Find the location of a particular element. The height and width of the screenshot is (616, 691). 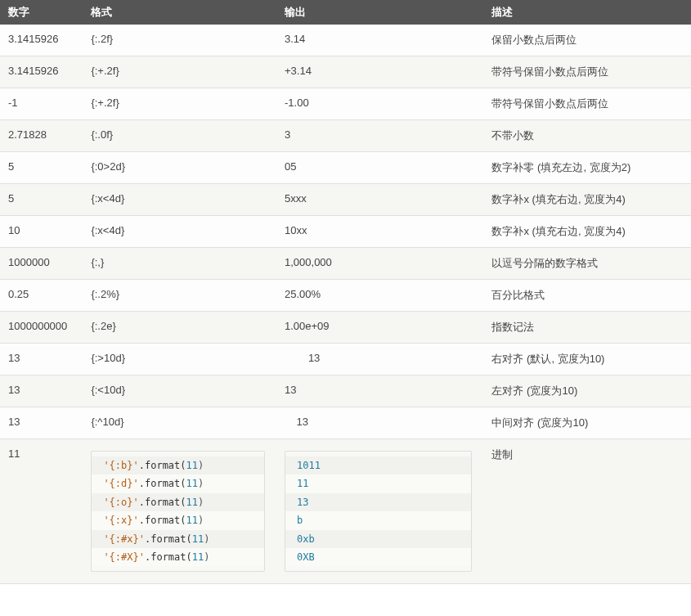

cell-number: -1 is located at coordinates (41, 105).